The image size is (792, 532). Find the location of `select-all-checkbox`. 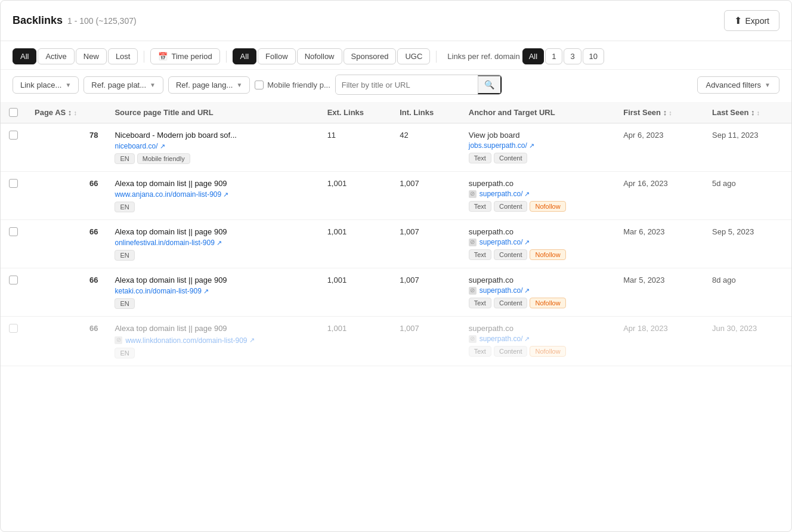

select-all-checkbox is located at coordinates (13, 112).